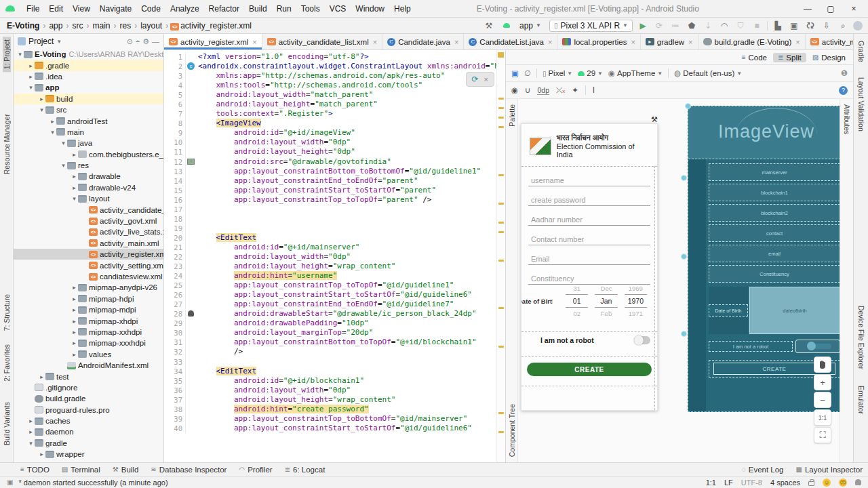  I want to click on tool-button-layout-inspector: ▦Layout Inspector, so click(829, 470).